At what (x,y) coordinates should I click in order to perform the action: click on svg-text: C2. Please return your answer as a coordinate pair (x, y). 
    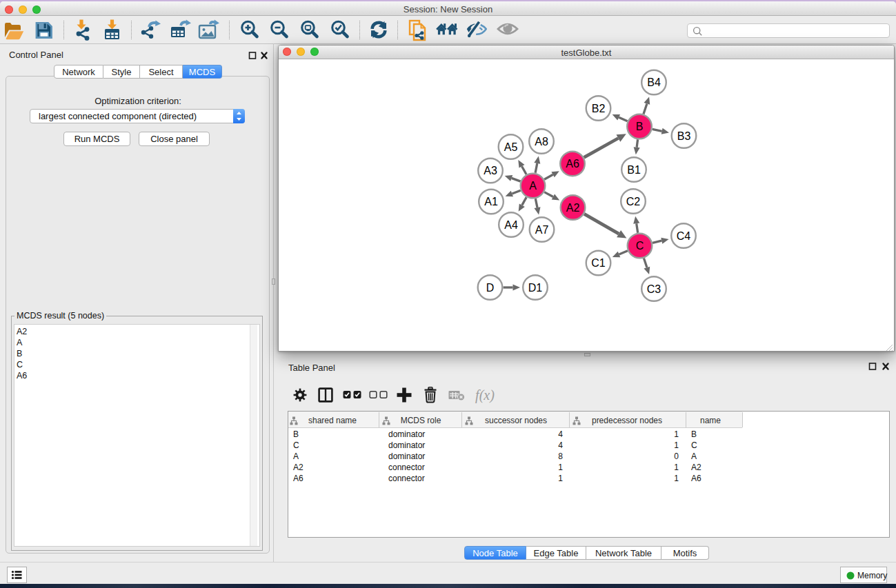
    Looking at the image, I should click on (633, 201).